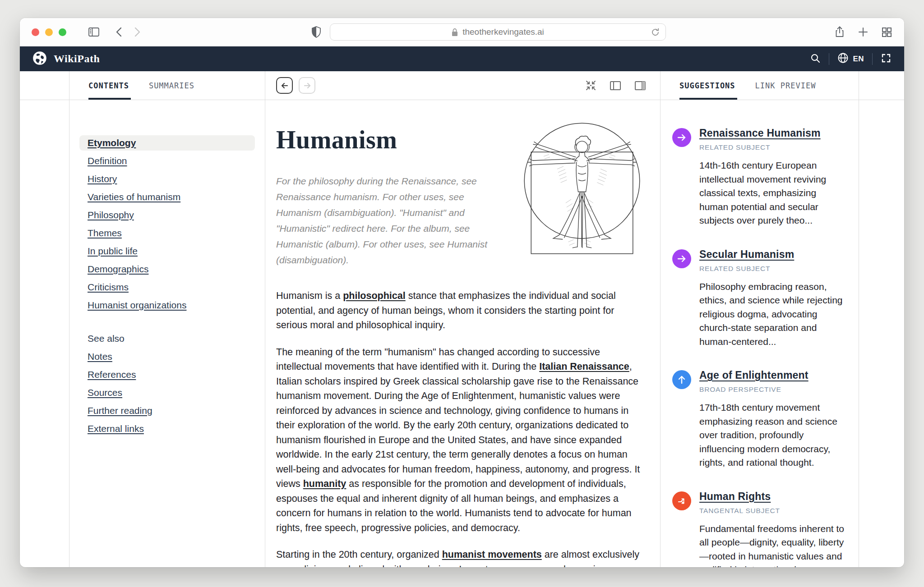  What do you see at coordinates (615, 86) in the screenshot?
I see `left-panel-toggle-icon` at bounding box center [615, 86].